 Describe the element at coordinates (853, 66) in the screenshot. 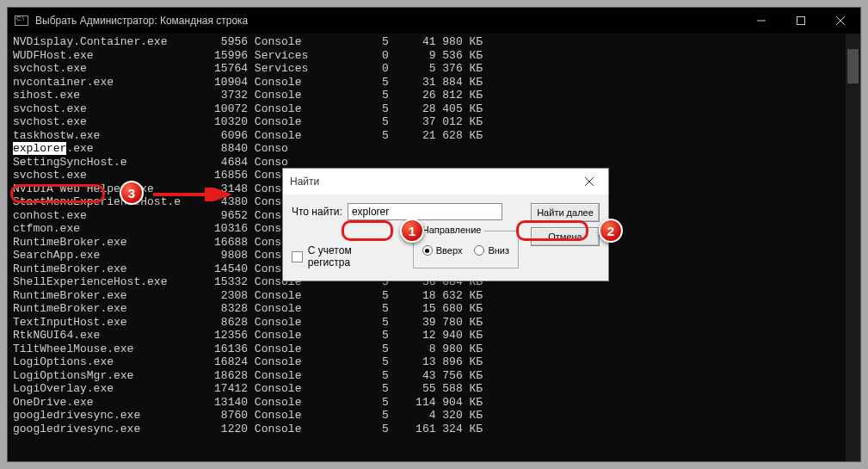

I see `scrollbar-thumb` at that location.